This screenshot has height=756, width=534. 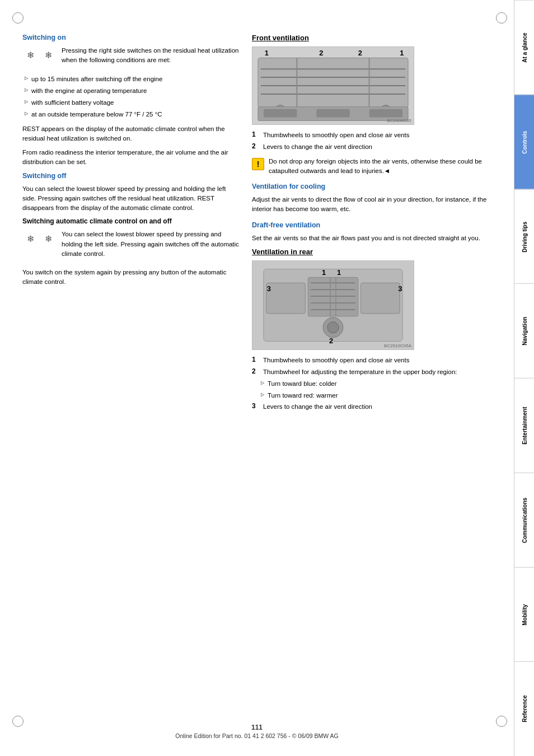 I want to click on snowflake-icon-auto-2: ❄, so click(x=48, y=239).